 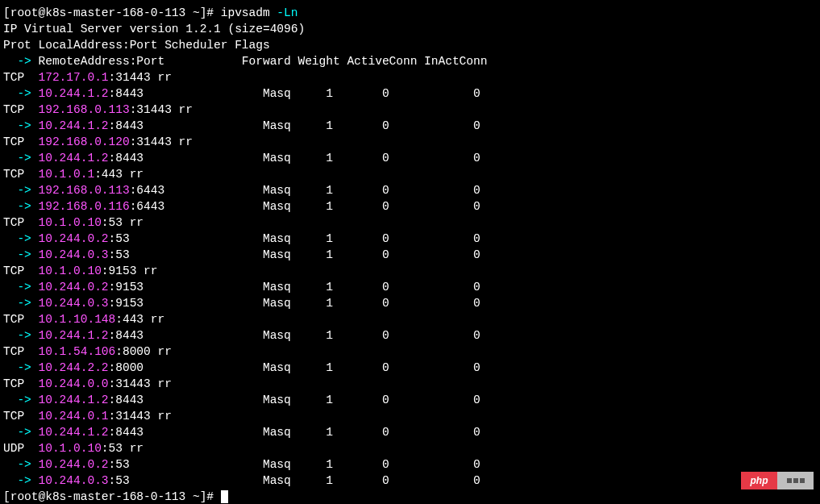 I want to click on virtual-server-line: TCP 10.1.54.106:8000 rr, so click(x=410, y=352).